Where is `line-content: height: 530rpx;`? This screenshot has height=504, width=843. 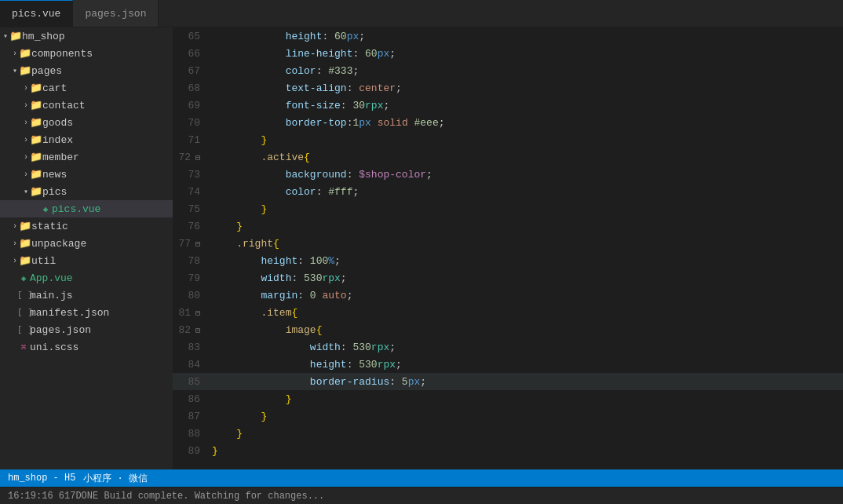 line-content: height: 530rpx; is located at coordinates (526, 364).